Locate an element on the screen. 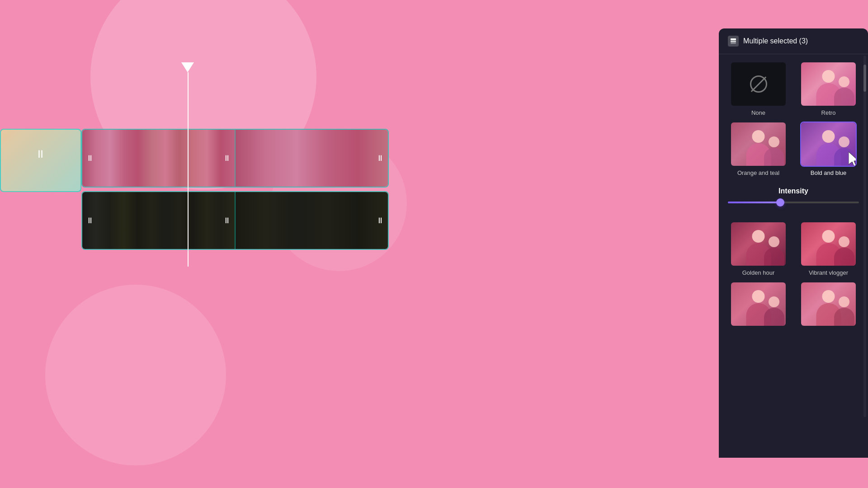 This screenshot has height=488, width=868. playhead is located at coordinates (188, 169).